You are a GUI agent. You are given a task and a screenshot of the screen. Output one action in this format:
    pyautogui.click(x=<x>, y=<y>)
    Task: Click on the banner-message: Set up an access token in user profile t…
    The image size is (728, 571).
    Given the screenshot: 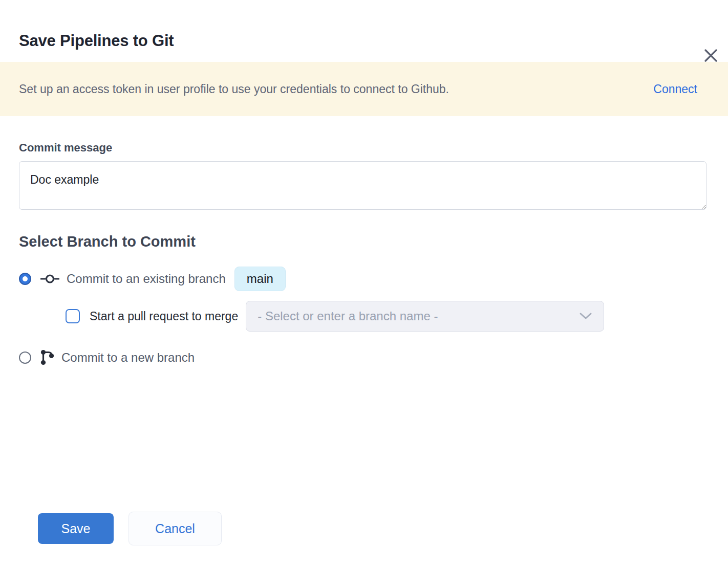 What is the action you would take?
    pyautogui.click(x=234, y=89)
    